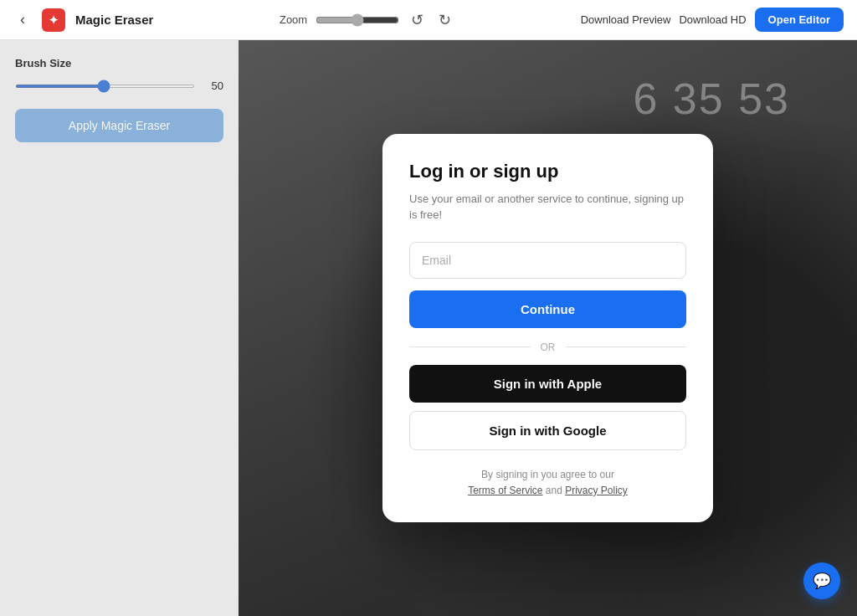 The width and height of the screenshot is (857, 616). Describe the element at coordinates (445, 20) in the screenshot. I see `redo-button: ↻` at that location.